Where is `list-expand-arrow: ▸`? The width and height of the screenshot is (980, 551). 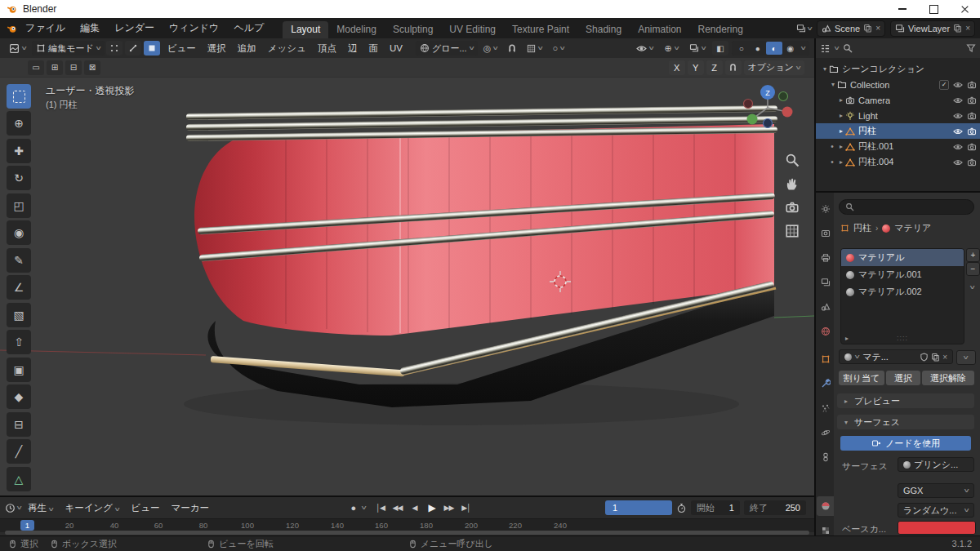 list-expand-arrow: ▸ is located at coordinates (847, 338).